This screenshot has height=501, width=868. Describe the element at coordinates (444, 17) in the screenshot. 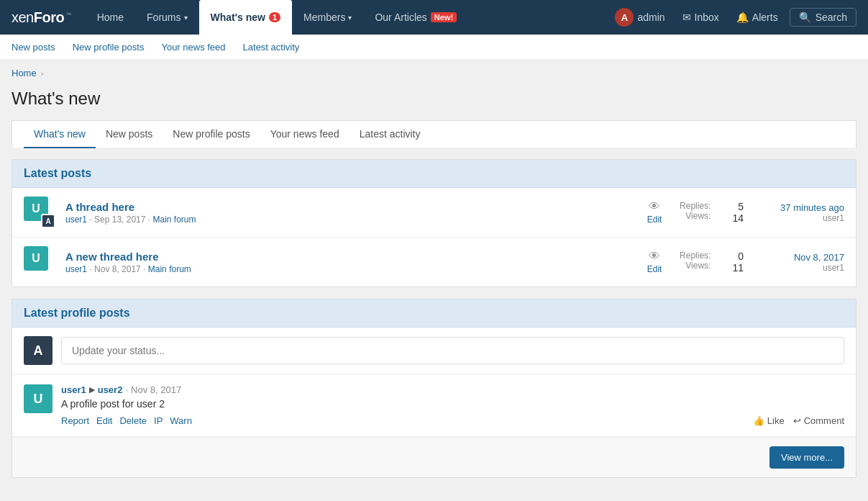

I see `articles-badge: New!` at that location.